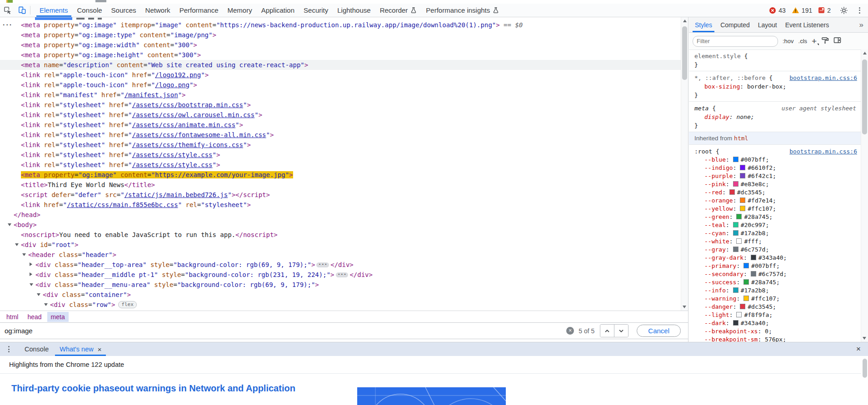 Image resolution: width=868 pixels, height=405 pixels. Describe the element at coordinates (340, 185) in the screenshot. I see `dom-tree-row: <title>Third Eye World News</title>` at that location.